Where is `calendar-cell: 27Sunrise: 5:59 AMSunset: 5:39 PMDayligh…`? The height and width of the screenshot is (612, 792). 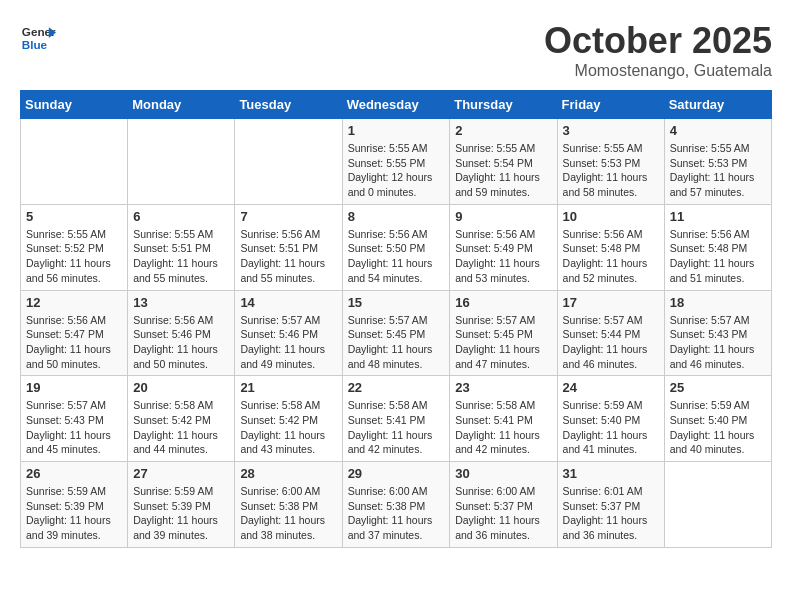
calendar-cell: 27Sunrise: 5:59 AMSunset: 5:39 PMDayligh… is located at coordinates (182, 505).